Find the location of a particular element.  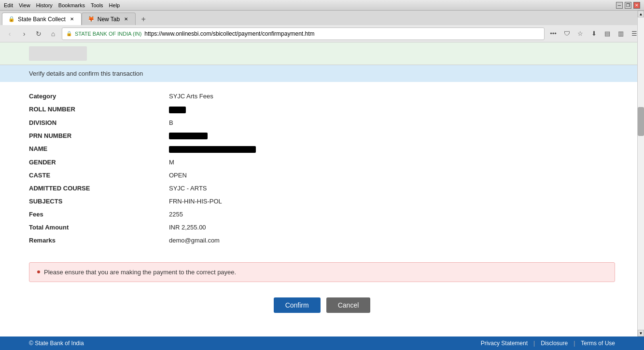

detail-row-name: NAME is located at coordinates (322, 149).